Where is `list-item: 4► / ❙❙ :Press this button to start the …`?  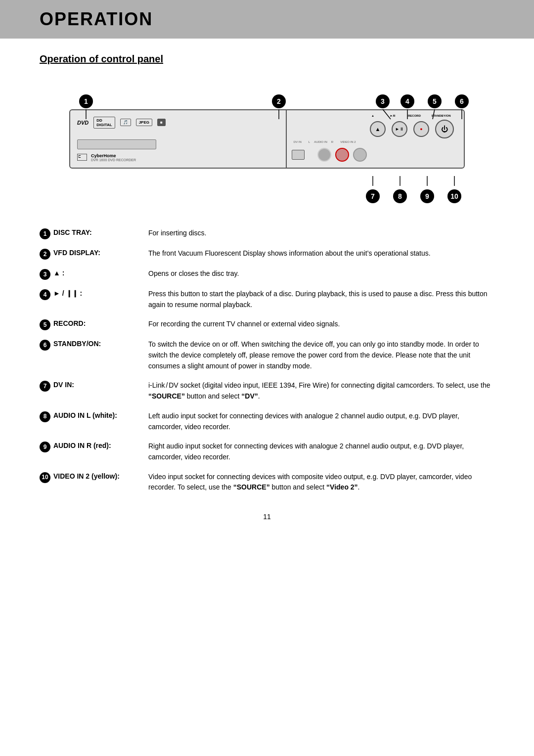 list-item: 4► / ❙❙ :Press this button to start the … is located at coordinates (267, 300).